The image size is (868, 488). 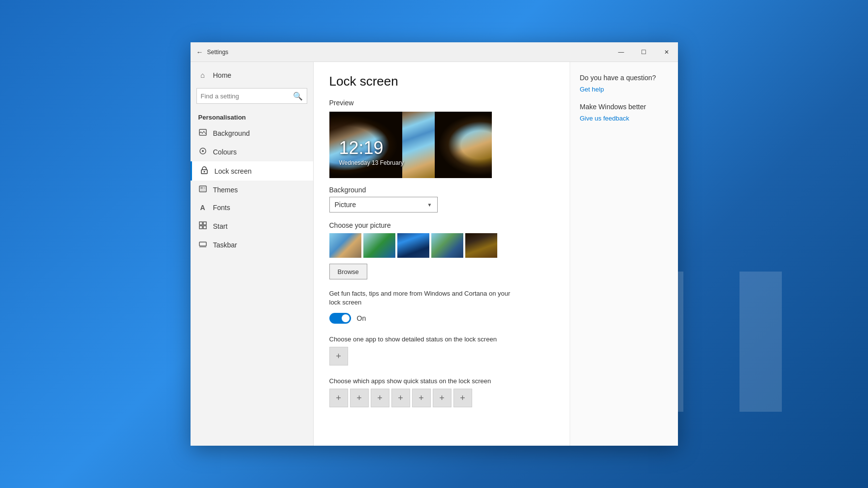 I want to click on dropdown-value: Picture, so click(x=346, y=205).